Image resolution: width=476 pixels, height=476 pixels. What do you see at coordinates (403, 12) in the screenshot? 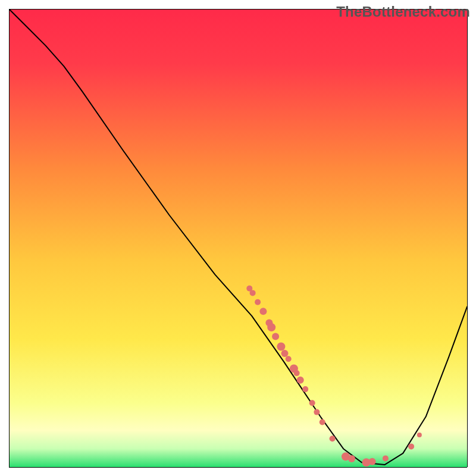
I see `watermark-text: TheBottleneck.com` at bounding box center [403, 12].